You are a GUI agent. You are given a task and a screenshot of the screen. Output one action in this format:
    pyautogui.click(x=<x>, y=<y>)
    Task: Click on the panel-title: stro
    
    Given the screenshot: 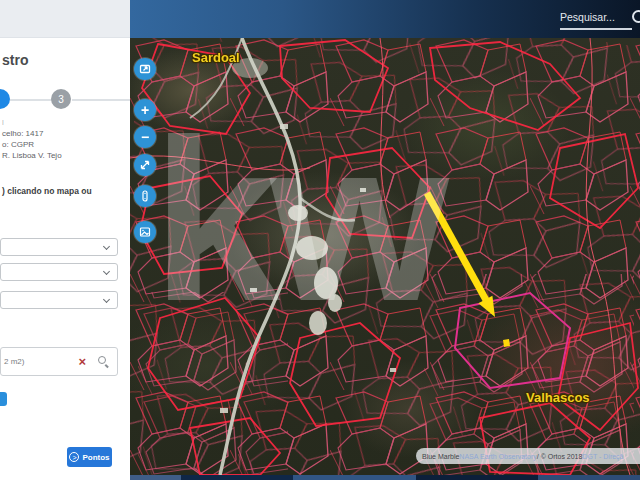 What is the action you would take?
    pyautogui.click(x=15, y=60)
    